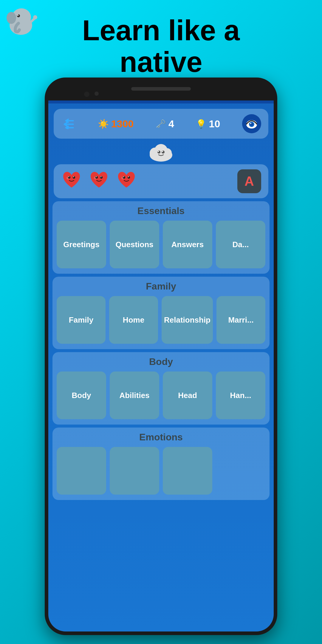 This screenshot has height=644, width=322. I want to click on headline-line1: Learn like a, so click(161, 30).